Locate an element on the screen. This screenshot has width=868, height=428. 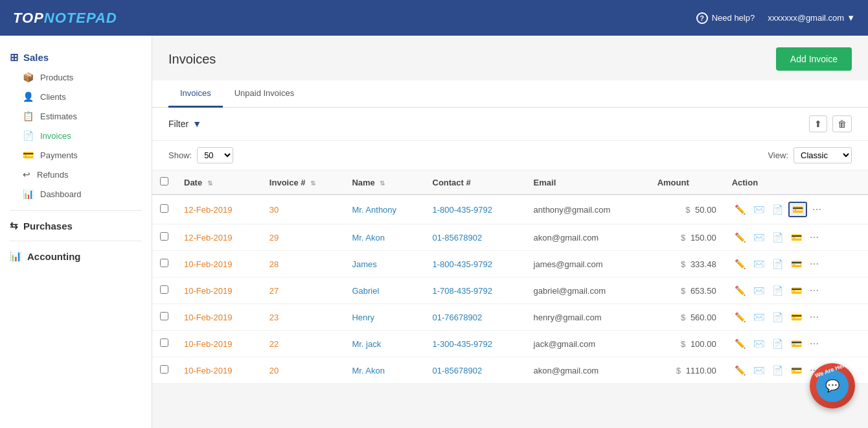
email-button-2: ✉️ is located at coordinates (759, 264).